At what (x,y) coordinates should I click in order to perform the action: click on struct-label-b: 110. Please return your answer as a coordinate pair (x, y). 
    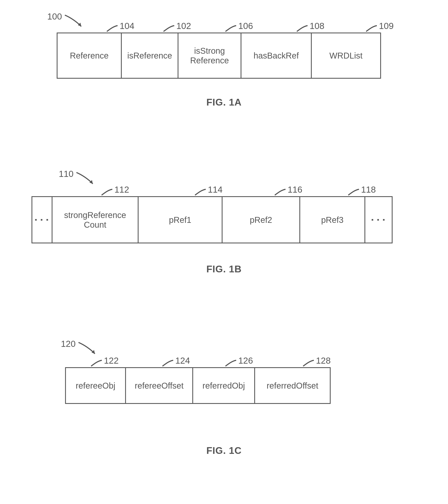
    Looking at the image, I should click on (66, 174).